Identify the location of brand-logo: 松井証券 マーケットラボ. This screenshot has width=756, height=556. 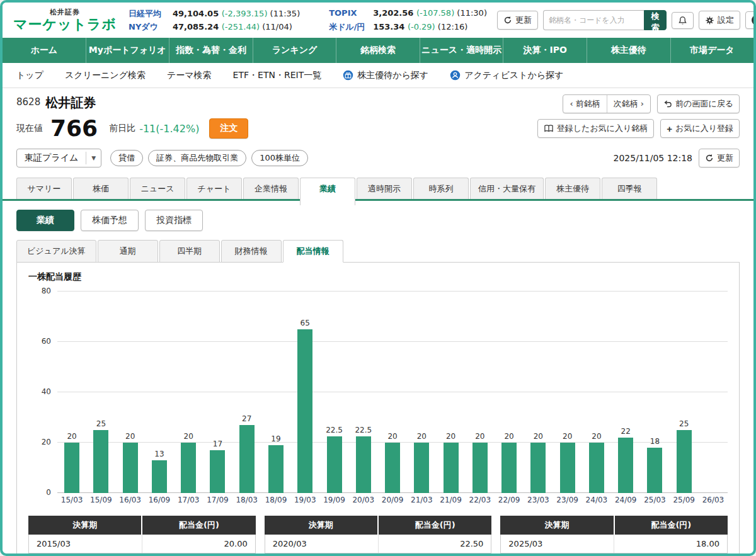
(65, 20).